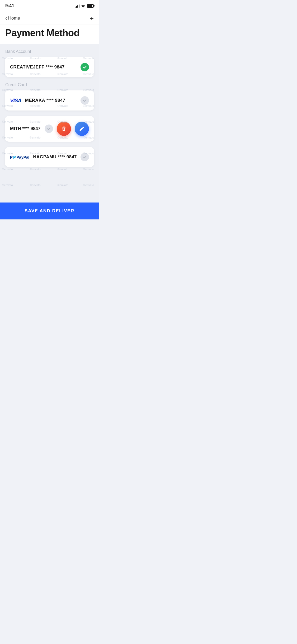 This screenshot has height=644, width=297. I want to click on wifi-icon, so click(83, 6).